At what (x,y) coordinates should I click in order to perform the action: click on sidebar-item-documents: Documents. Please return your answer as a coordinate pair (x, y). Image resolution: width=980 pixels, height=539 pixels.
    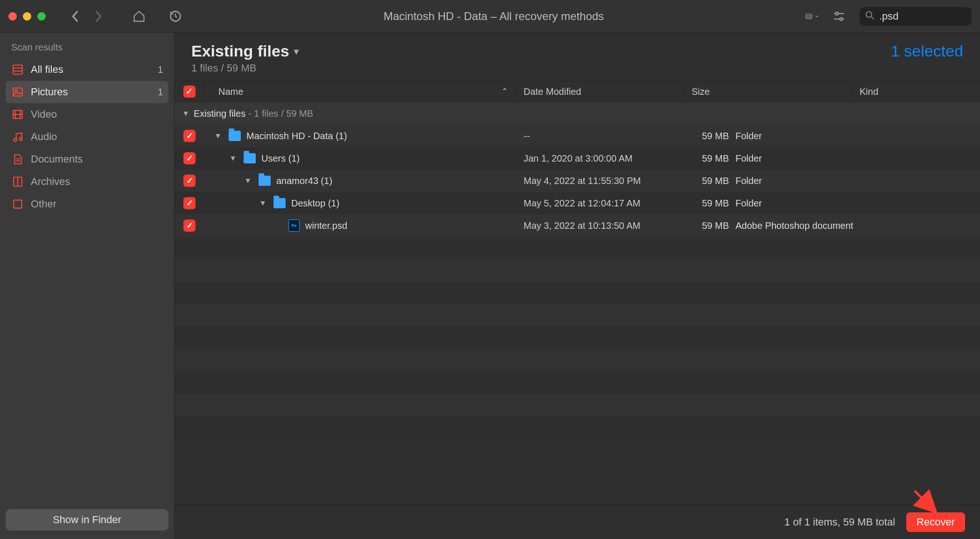
    Looking at the image, I should click on (87, 159).